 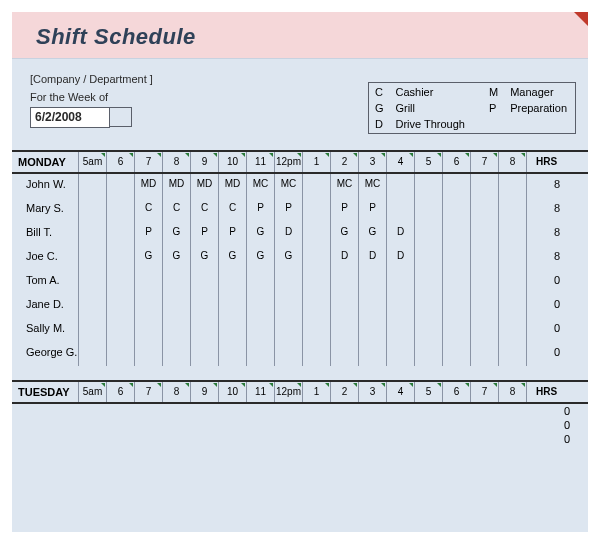 I want to click on time-header-cell: 1, so click(x=316, y=162).